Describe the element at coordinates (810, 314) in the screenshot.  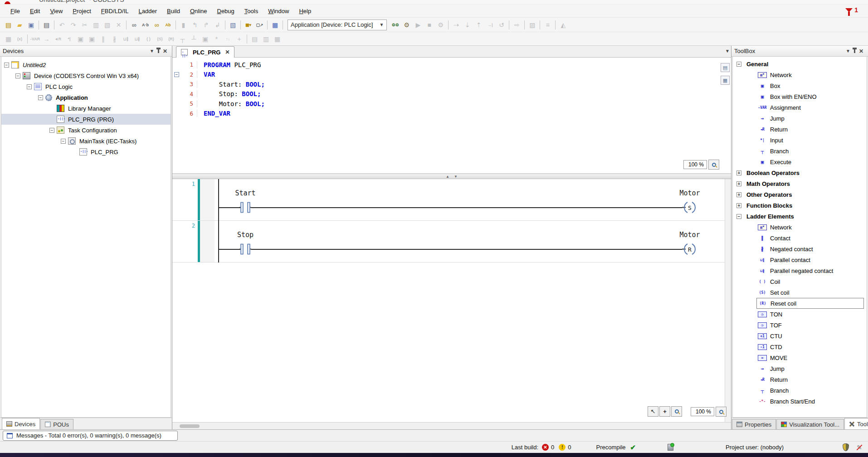
I see `toolbox-item-ton: ◷TON` at that location.